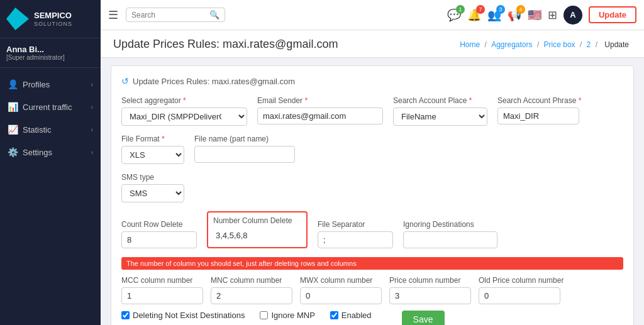 This screenshot has width=644, height=325. What do you see at coordinates (126, 316) in the screenshot?
I see `deleting-checkbox` at bounding box center [126, 316].